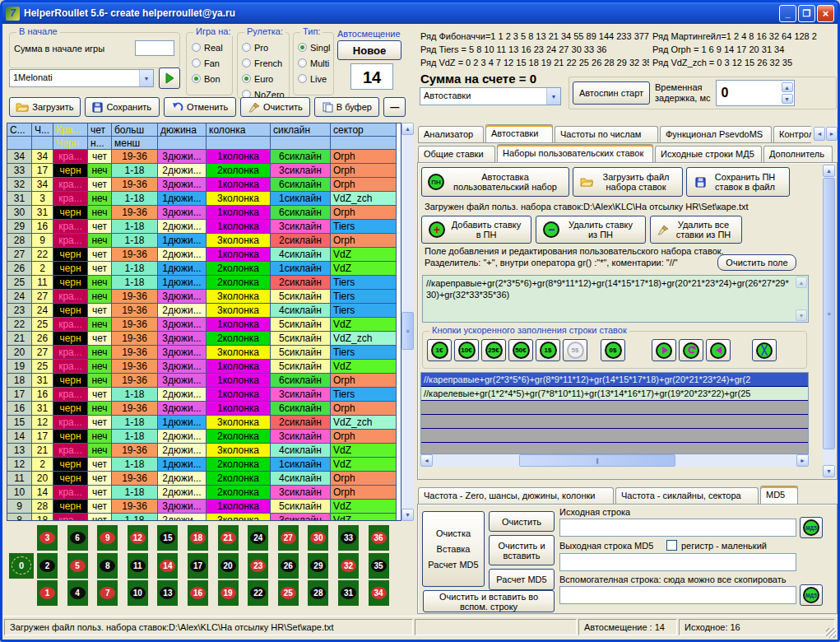 This screenshot has height=642, width=840. I want to click on board-cell-35: 35, so click(378, 566).